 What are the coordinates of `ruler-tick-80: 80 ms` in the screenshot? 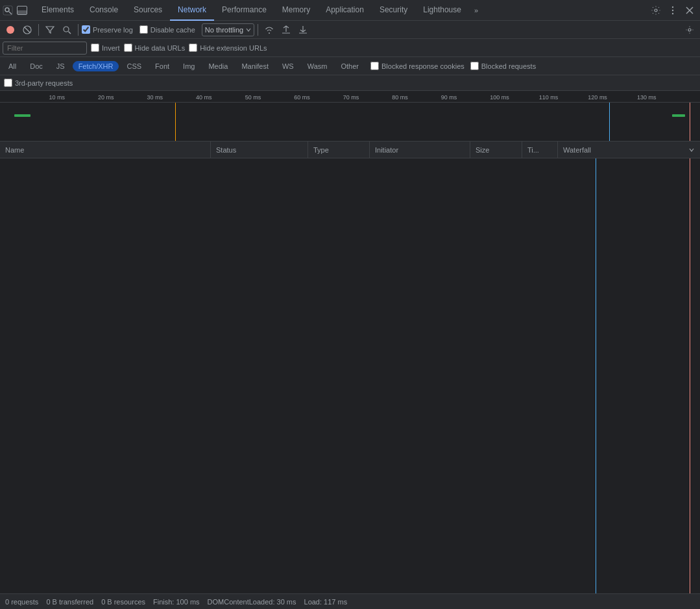 It's located at (400, 98).